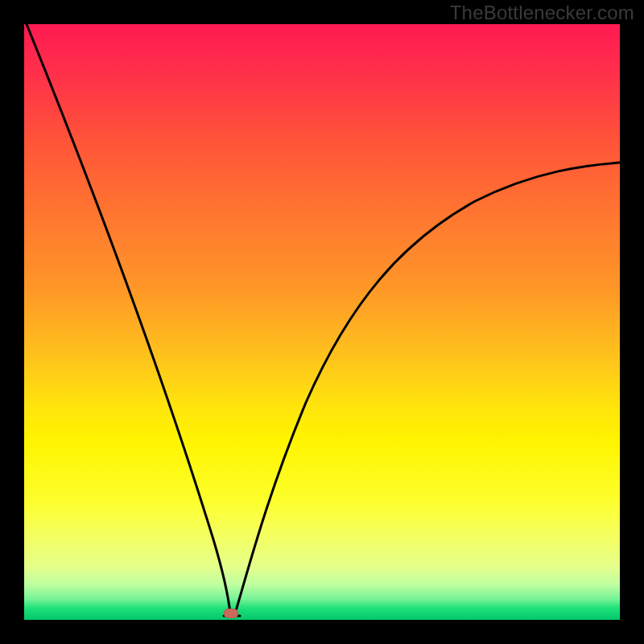  I want to click on watermark-text: TheBottlenecker.com, so click(543, 13).